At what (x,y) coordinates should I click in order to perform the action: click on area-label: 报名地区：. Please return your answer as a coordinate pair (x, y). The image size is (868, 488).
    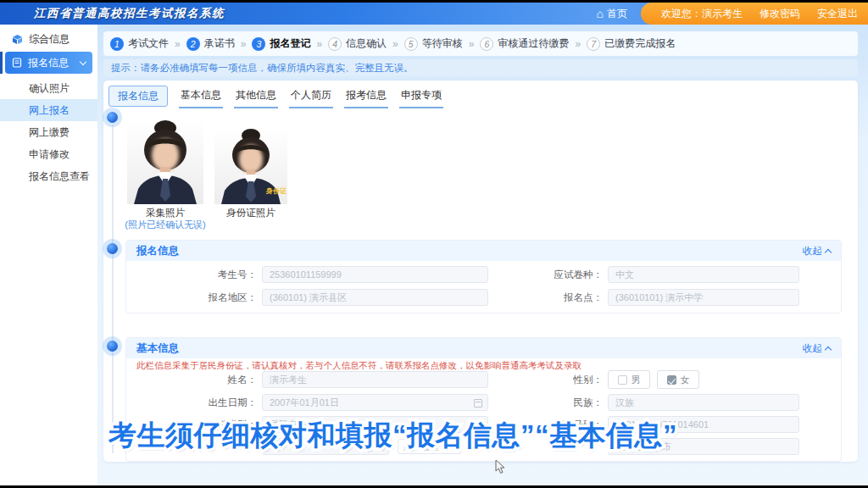
    Looking at the image, I should click on (192, 297).